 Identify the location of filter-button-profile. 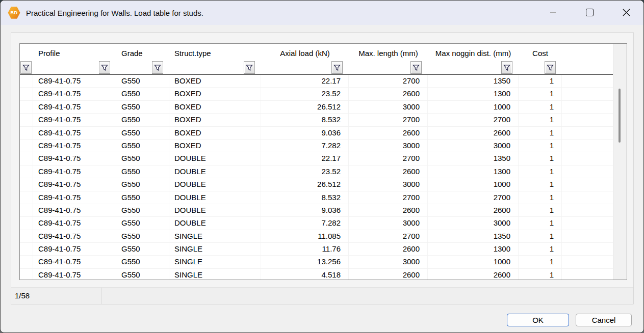
(105, 67).